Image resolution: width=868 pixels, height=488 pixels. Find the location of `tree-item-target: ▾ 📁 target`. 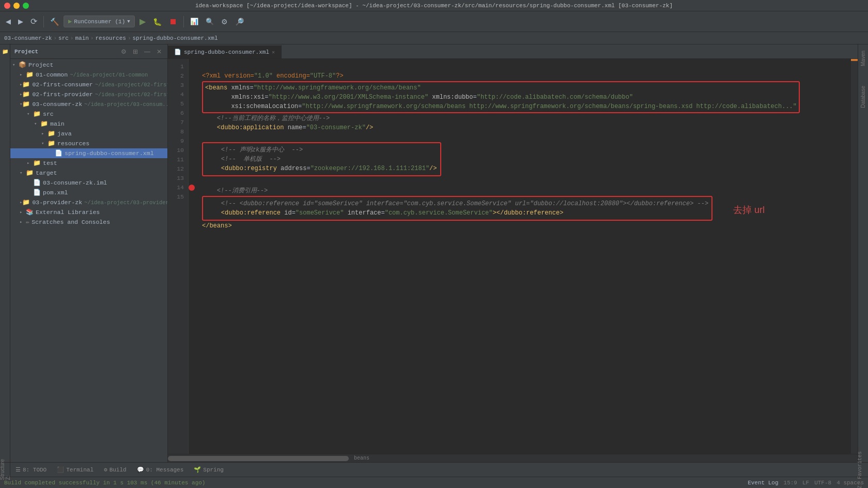

tree-item-target: ▾ 📁 target is located at coordinates (89, 173).